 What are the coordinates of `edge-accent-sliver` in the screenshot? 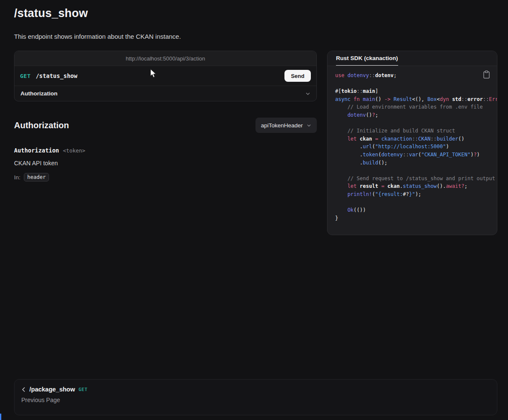 It's located at (1, 417).